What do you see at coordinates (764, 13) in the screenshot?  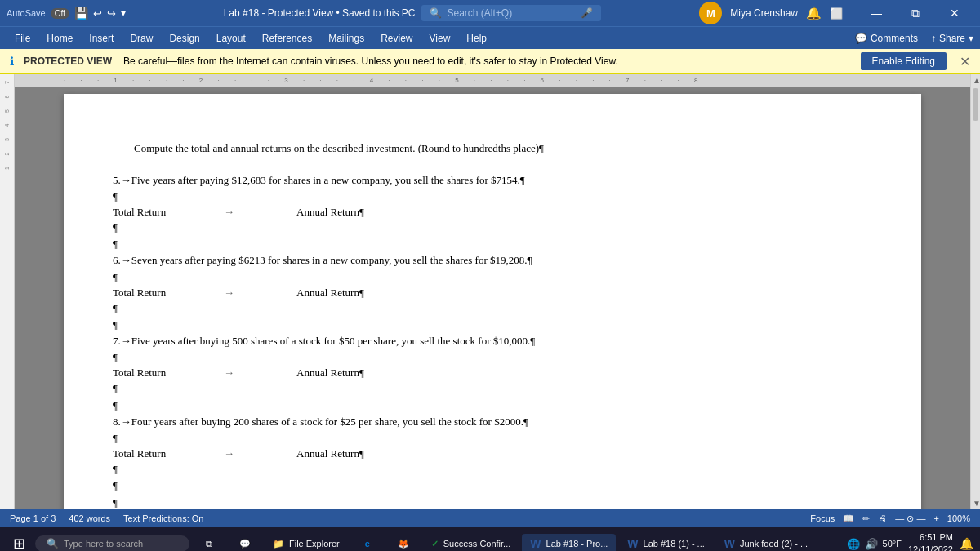 I see `user-name: Miya Crenshaw` at bounding box center [764, 13].